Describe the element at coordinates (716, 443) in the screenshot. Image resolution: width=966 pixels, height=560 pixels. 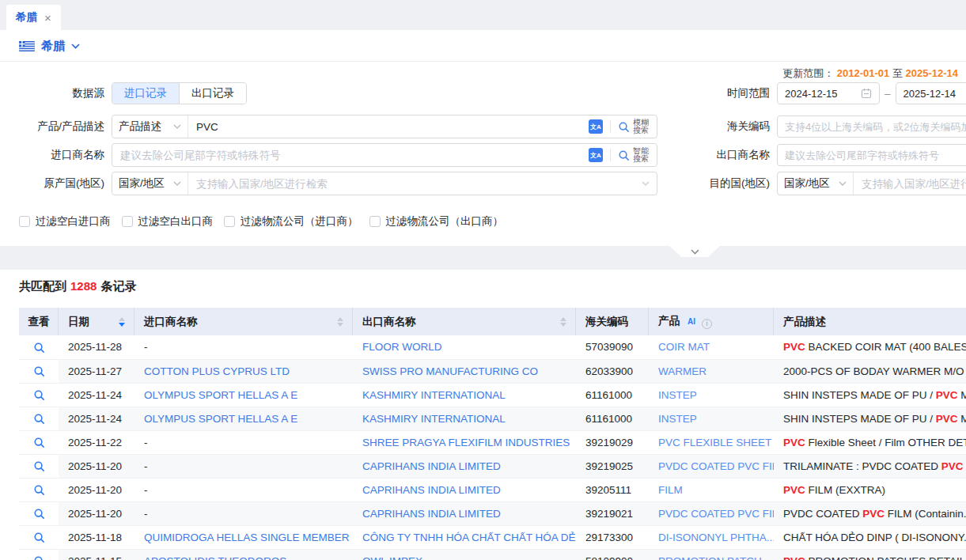
I see `product-link: PVC FLEXIBLE SHEET F...` at that location.